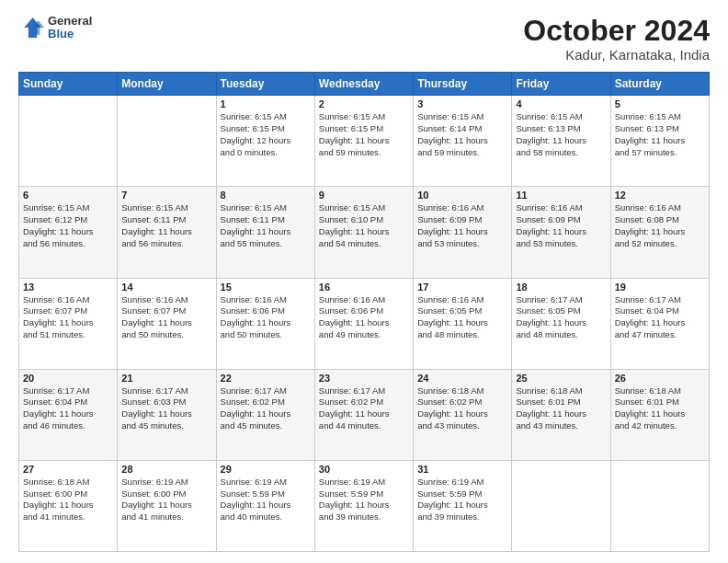  What do you see at coordinates (68, 195) in the screenshot?
I see `day-number: 6` at bounding box center [68, 195].